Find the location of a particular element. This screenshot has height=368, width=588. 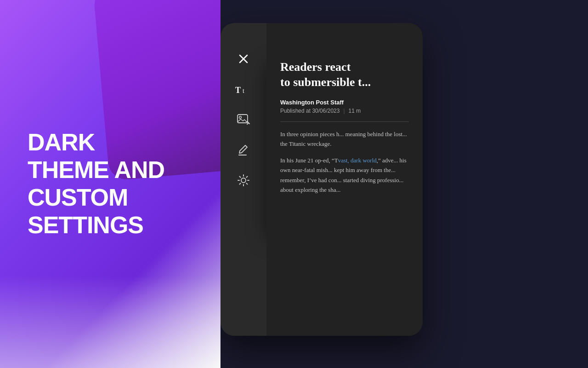

article-title: Readers reactto submersible t... is located at coordinates (345, 75).